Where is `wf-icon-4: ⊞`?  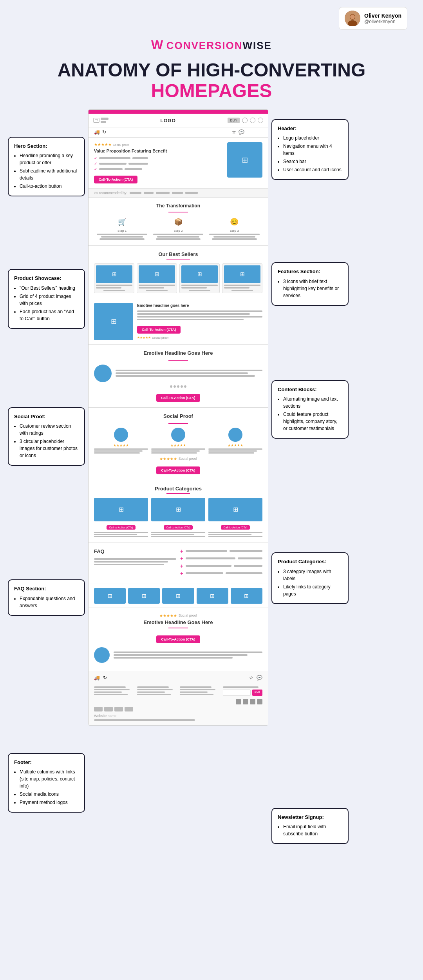
wf-icon-4: ⊞ is located at coordinates (212, 596).